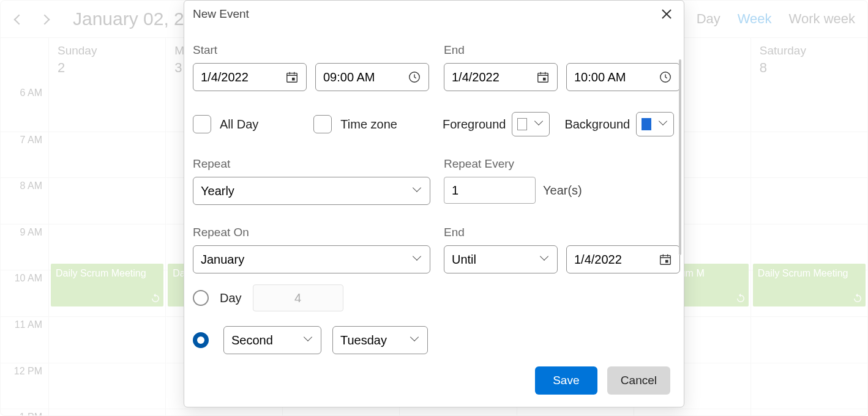 This screenshot has width=868, height=416. Describe the element at coordinates (312, 50) in the screenshot. I see `start-label: Start` at that location.